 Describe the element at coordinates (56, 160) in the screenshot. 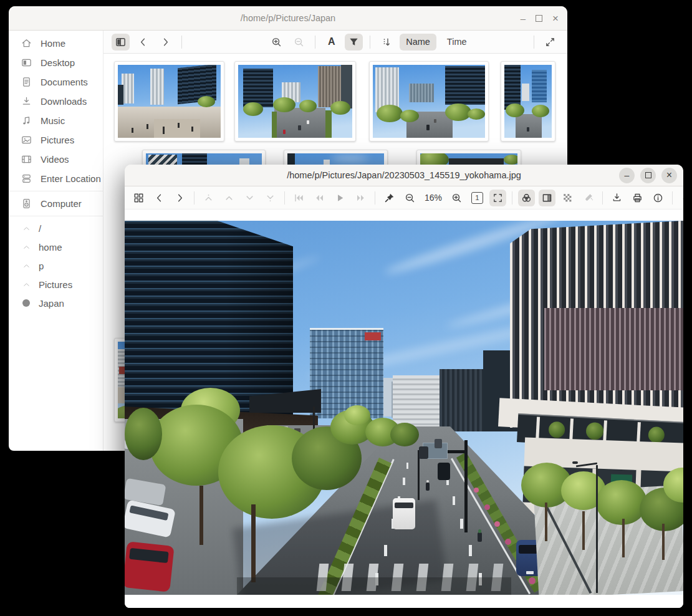

I see `sidebar-item-videos: Videos` at that location.